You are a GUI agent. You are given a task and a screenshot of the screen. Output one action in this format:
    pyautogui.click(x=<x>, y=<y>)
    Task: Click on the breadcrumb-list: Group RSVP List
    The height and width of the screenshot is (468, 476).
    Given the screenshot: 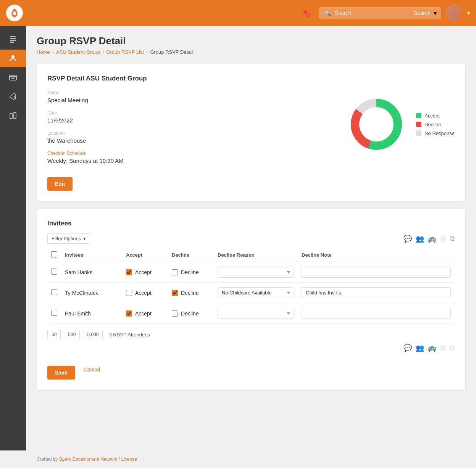 What is the action you would take?
    pyautogui.click(x=125, y=52)
    